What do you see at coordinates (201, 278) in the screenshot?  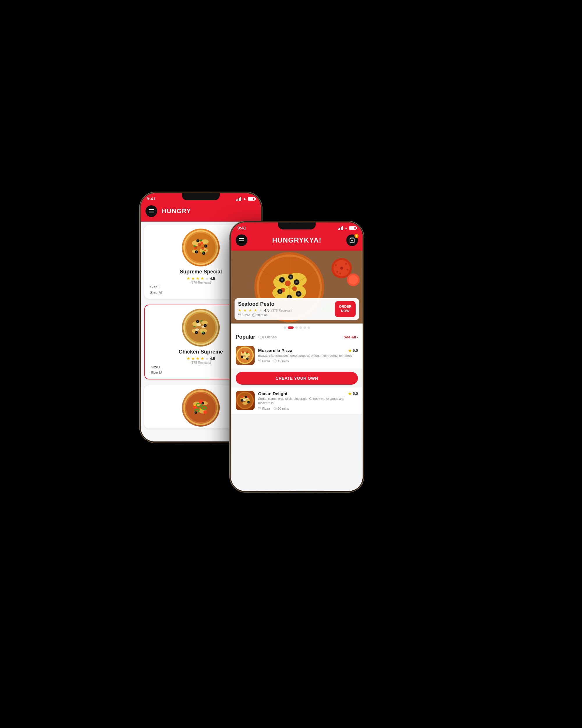 I see `supreme-stars: ★ ★ ★ ★ ★ 4.5` at bounding box center [201, 278].